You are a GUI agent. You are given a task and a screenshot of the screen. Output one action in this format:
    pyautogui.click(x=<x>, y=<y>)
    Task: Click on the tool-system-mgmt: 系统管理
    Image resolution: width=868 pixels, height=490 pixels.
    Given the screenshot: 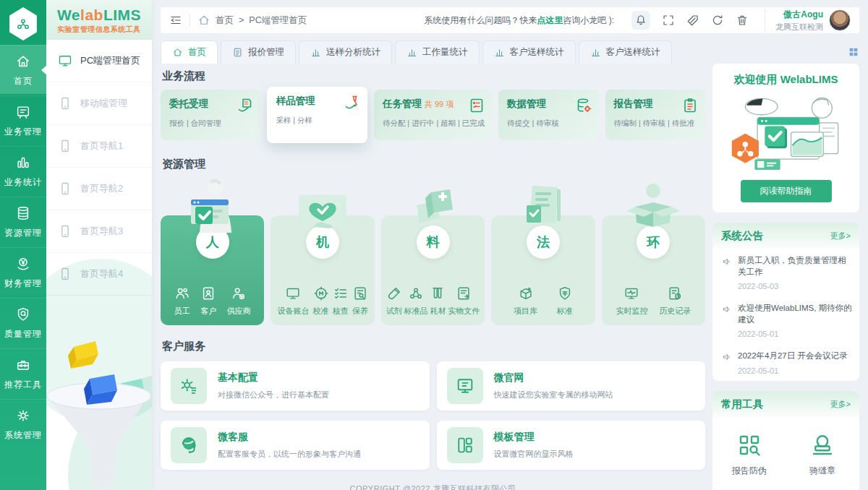 What is the action you would take?
    pyautogui.click(x=823, y=486)
    